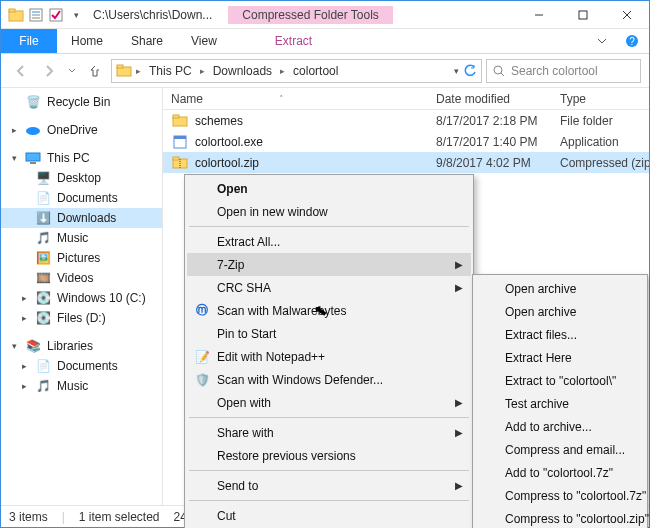 The height and width of the screenshot is (528, 650). What do you see at coordinates (202, 357) in the screenshot?
I see `npp-icon: 📝` at bounding box center [202, 357].